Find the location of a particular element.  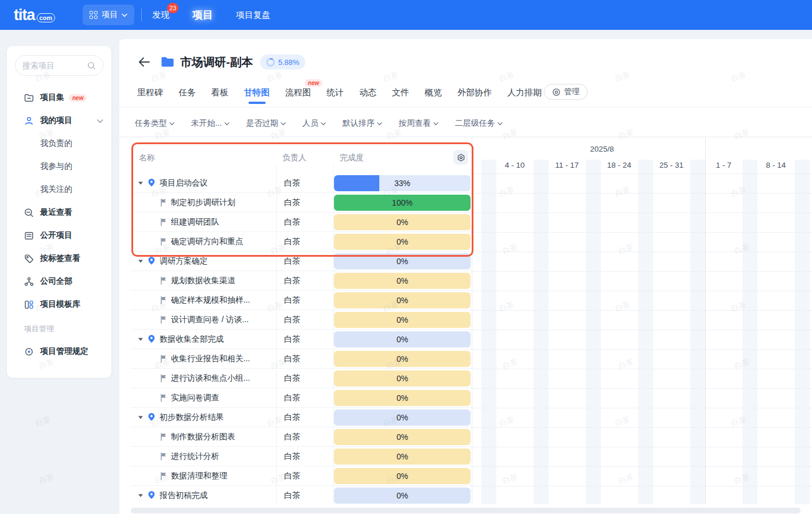

sidebar-item-按标签查看: 按标签查看 is located at coordinates (59, 258).